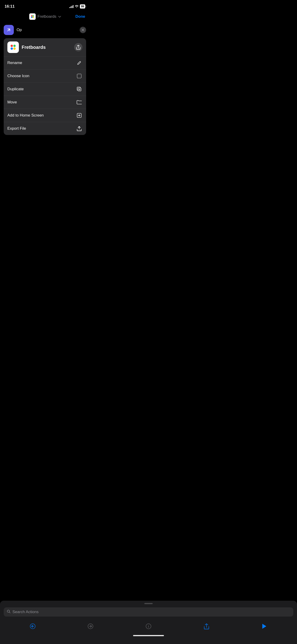 This screenshot has height=644, width=297. Describe the element at coordinates (45, 86) in the screenshot. I see `context-menu: Fretboards Rename Choose Icon Duplicat` at that location.